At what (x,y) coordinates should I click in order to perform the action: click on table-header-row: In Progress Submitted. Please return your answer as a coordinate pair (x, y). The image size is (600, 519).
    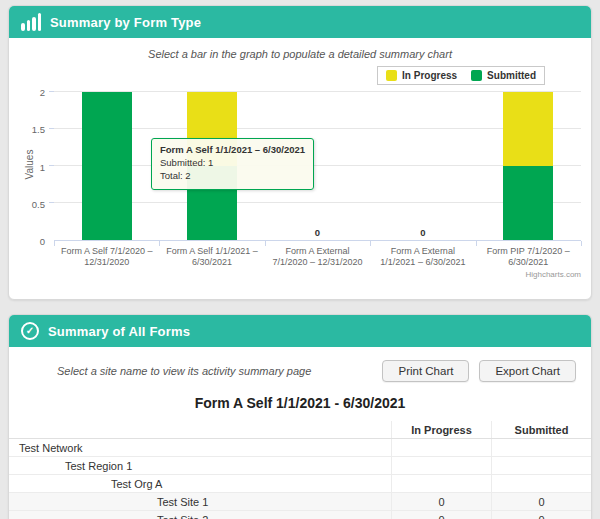
    Looking at the image, I should click on (300, 430).